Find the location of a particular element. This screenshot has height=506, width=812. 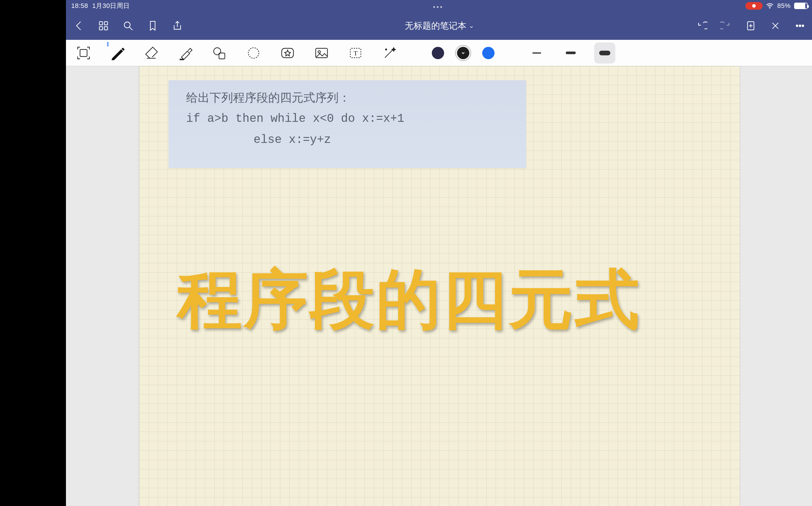

add-page-button is located at coordinates (751, 26).